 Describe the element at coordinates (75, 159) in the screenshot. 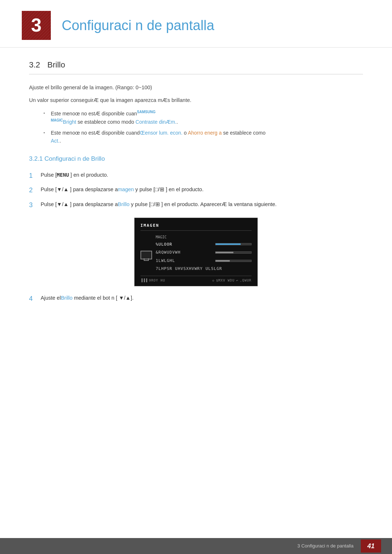

I see `subsection-name: Configuraci n de Brillo` at that location.